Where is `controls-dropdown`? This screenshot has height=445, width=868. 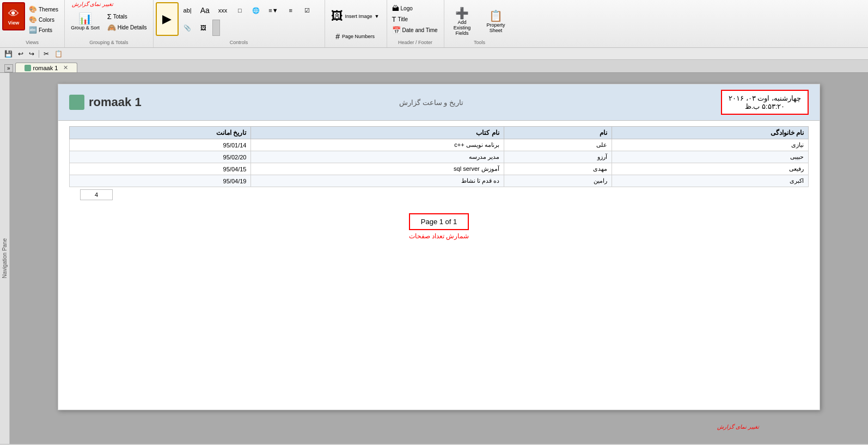 controls-dropdown is located at coordinates (216, 28).